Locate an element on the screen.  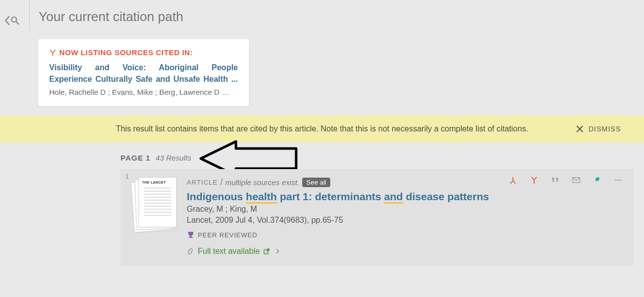
email-icon is located at coordinates (576, 180).